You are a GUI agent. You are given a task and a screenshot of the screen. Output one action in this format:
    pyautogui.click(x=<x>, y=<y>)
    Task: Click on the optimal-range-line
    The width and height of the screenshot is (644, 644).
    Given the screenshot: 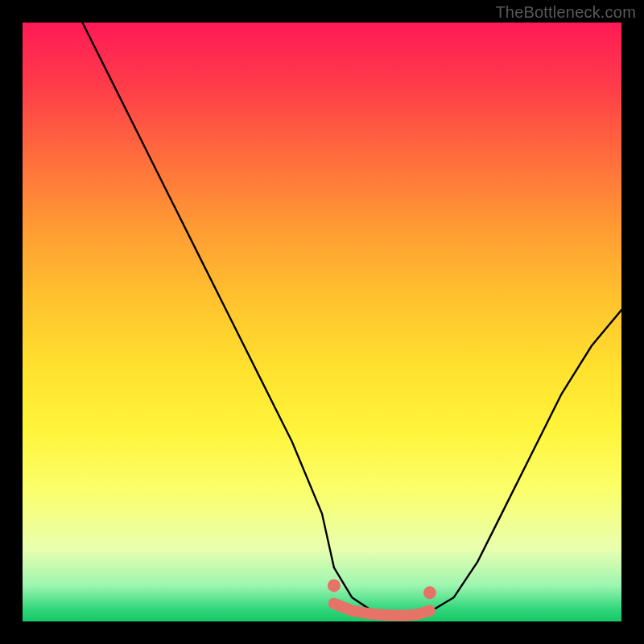 What is the action you would take?
    pyautogui.click(x=382, y=610)
    